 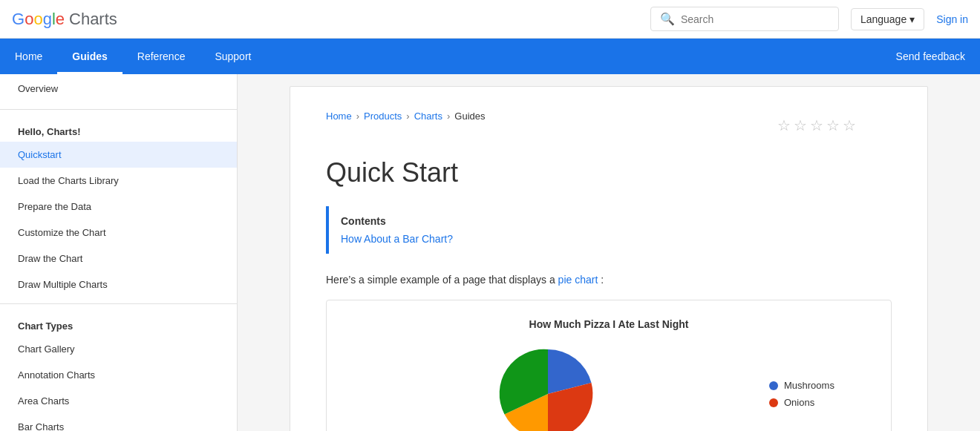 What do you see at coordinates (408, 116) in the screenshot?
I see `breadcrumb-sep-2: ›` at bounding box center [408, 116].